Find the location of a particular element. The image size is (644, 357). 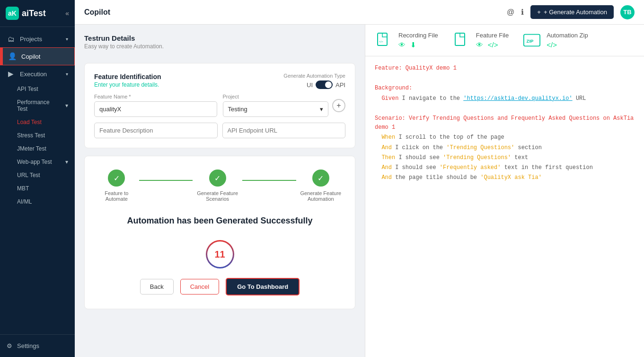

sidebar-item-label: AI/ML is located at coordinates (25, 202).